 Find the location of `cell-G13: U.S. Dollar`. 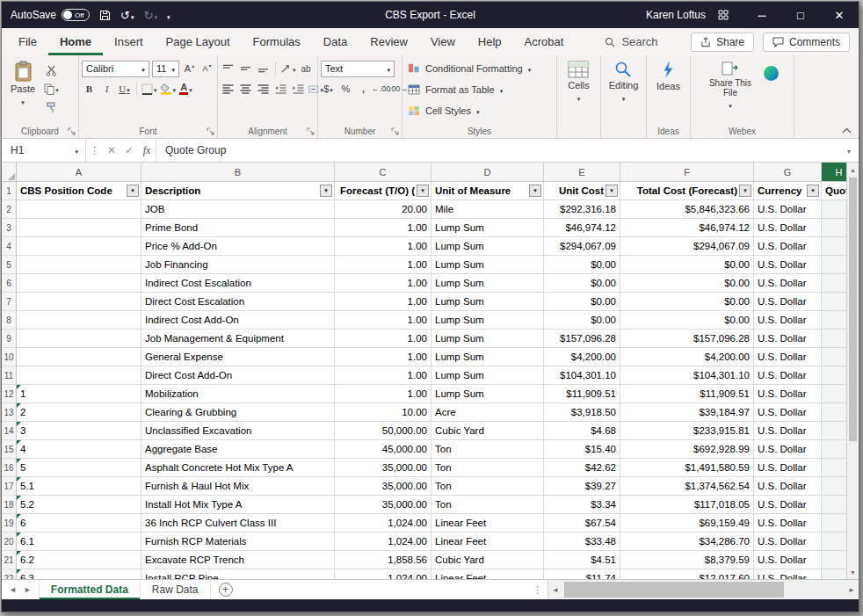

cell-G13: U.S. Dollar is located at coordinates (787, 413).